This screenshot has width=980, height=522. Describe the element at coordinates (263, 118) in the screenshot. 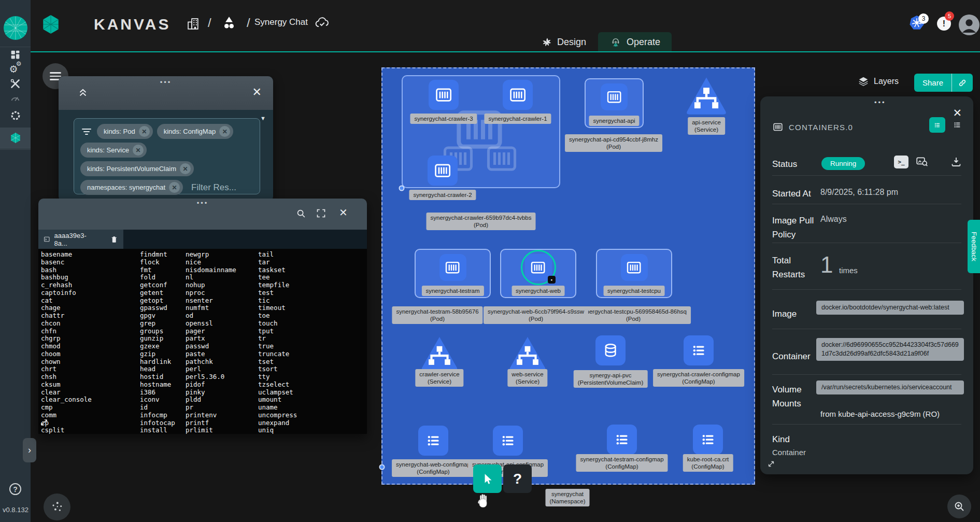

I see `filter-dropdown-caret: ▼` at that location.